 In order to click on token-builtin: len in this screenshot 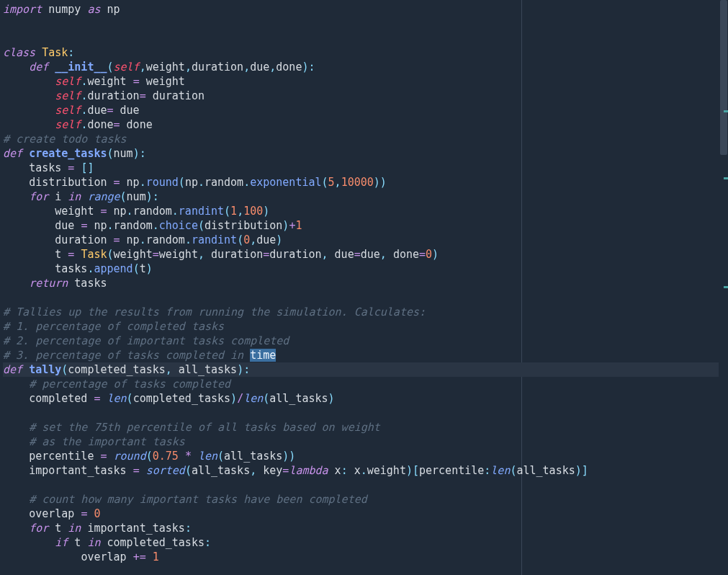, I will do `click(207, 456)`.